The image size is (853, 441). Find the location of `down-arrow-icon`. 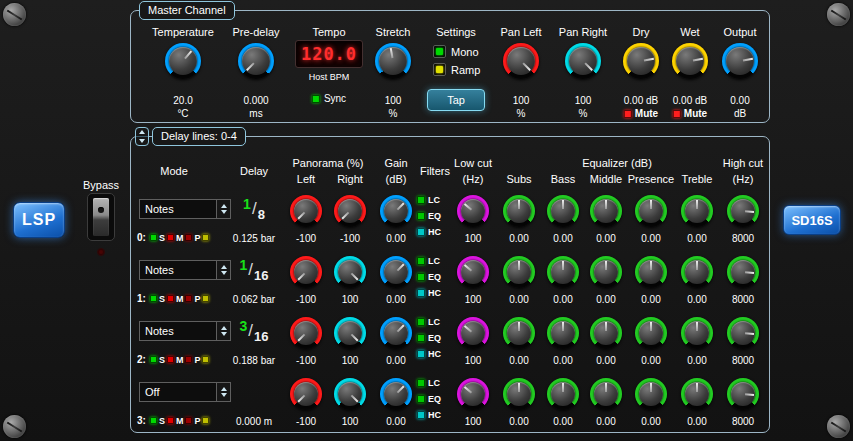

down-arrow-icon is located at coordinates (142, 141).